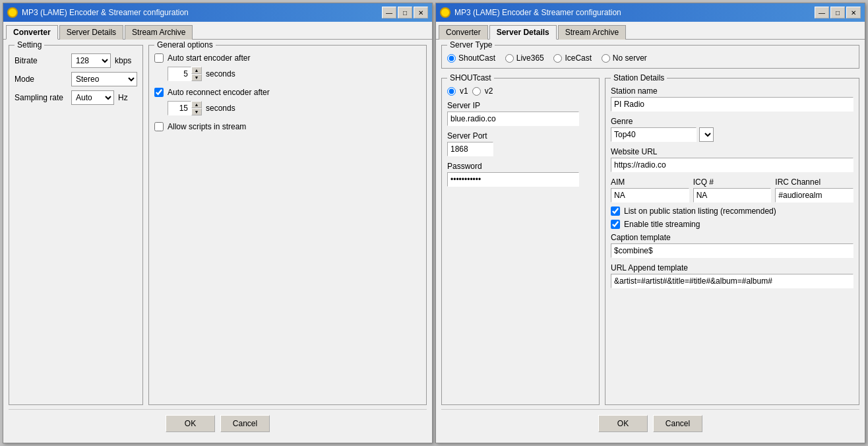  Describe the element at coordinates (471, 45) in the screenshot. I see `server-type-label: Server Type` at that location.